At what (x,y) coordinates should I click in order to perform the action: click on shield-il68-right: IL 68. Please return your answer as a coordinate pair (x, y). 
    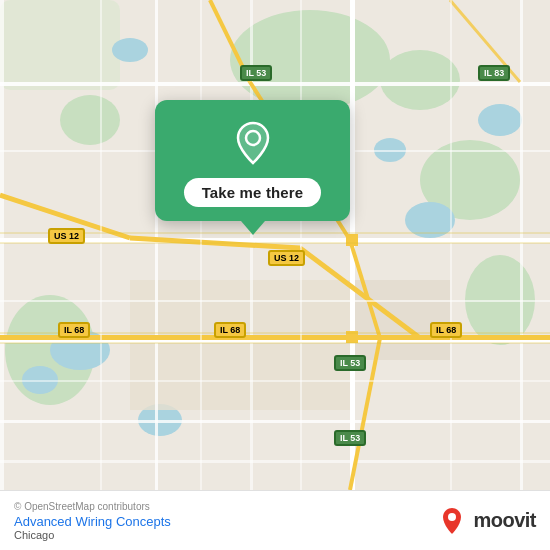
    Looking at the image, I should click on (446, 330).